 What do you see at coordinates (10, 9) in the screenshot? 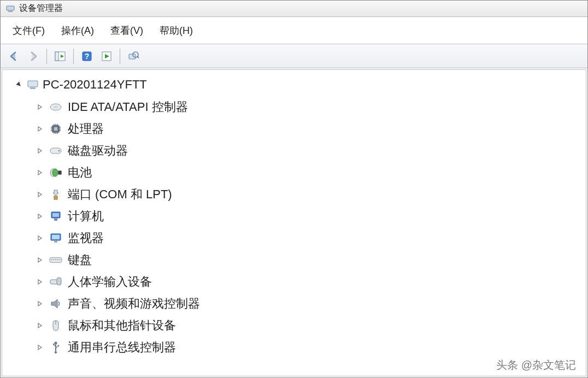
I see `device-manager-icon` at bounding box center [10, 9].